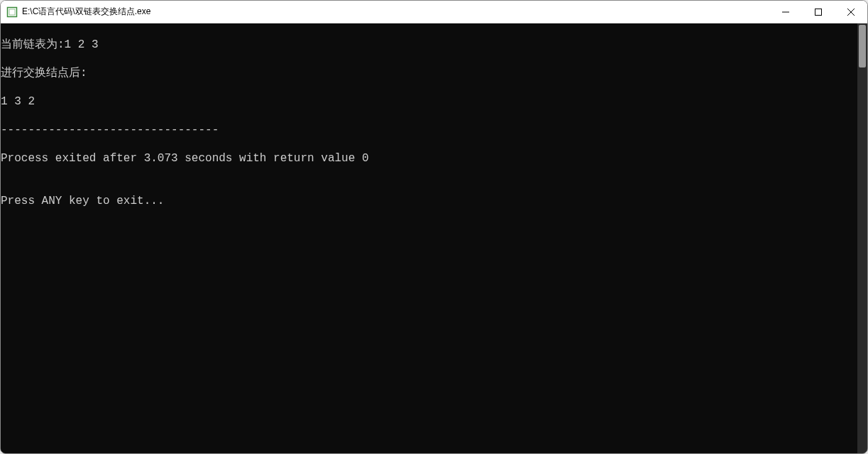  I want to click on maximize-icon, so click(818, 12).